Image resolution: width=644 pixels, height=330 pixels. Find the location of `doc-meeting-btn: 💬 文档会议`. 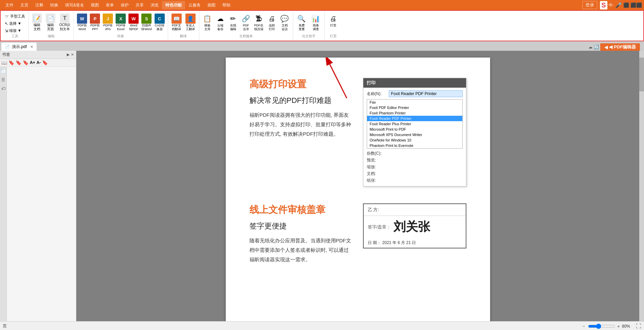

doc-meeting-btn: 💬 文档会议 is located at coordinates (285, 22).